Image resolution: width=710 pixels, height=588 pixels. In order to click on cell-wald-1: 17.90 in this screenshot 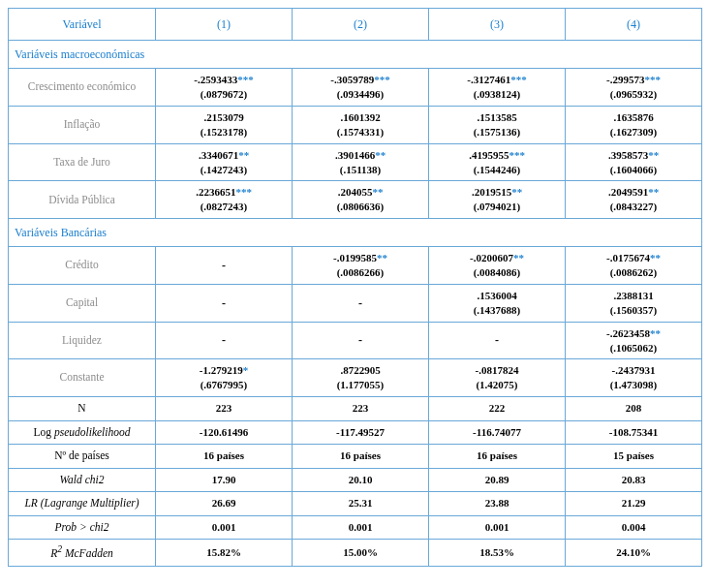, I will do `click(225, 480)`.